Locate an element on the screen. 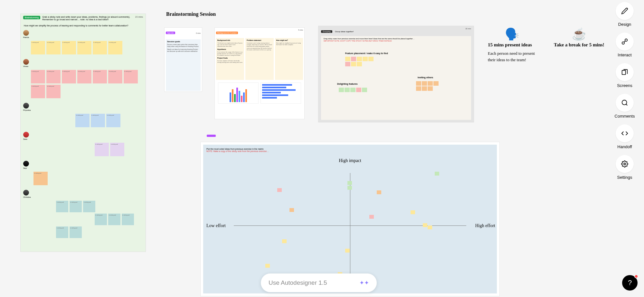 This screenshot has height=297, width=644. settings-tool-button: Settings is located at coordinates (625, 168).